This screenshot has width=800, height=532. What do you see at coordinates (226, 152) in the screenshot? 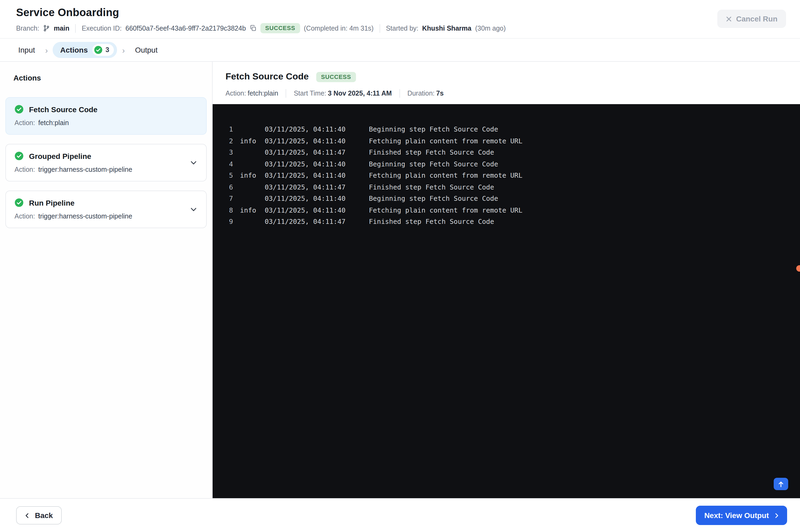
I see `log-line-number: 3` at bounding box center [226, 152].